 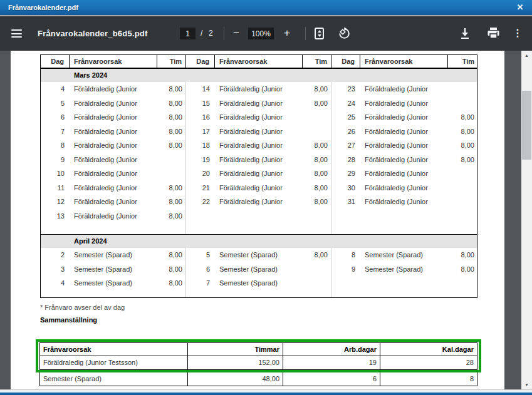 I want to click on download-icon, so click(x=465, y=33).